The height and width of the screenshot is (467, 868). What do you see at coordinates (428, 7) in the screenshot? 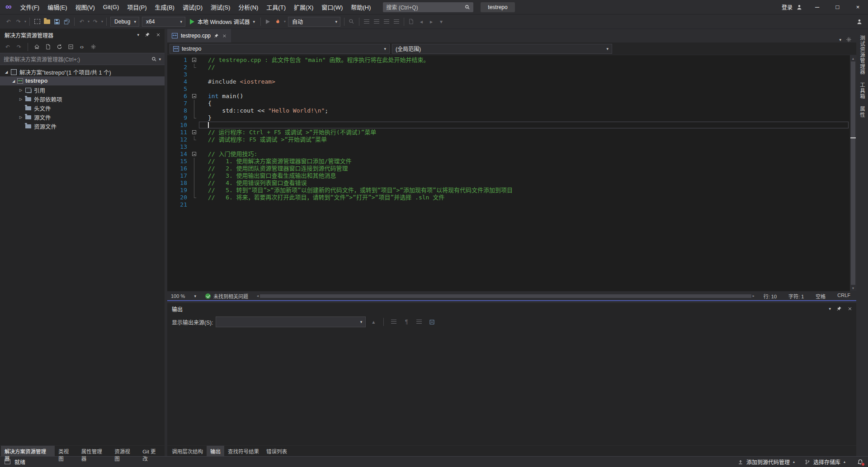
I see `quick-search-box: 搜索 (Ctrl+Q)` at bounding box center [428, 7].